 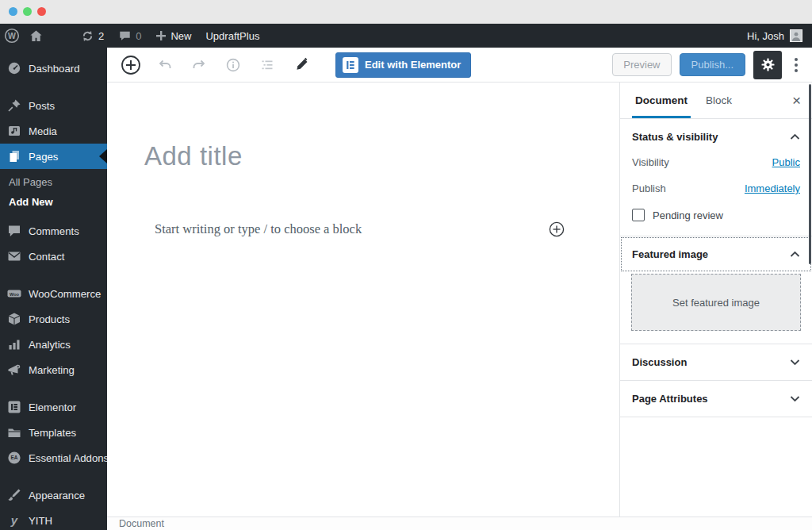 What do you see at coordinates (718, 100) in the screenshot?
I see `tab-label: Block` at bounding box center [718, 100].